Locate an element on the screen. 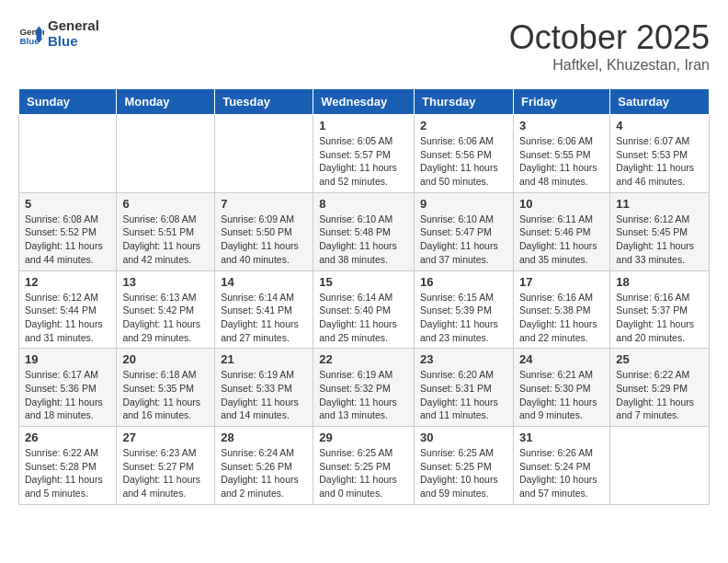 This screenshot has width=728, height=563. weekday-wednesday: Wednesday is located at coordinates (364, 102).